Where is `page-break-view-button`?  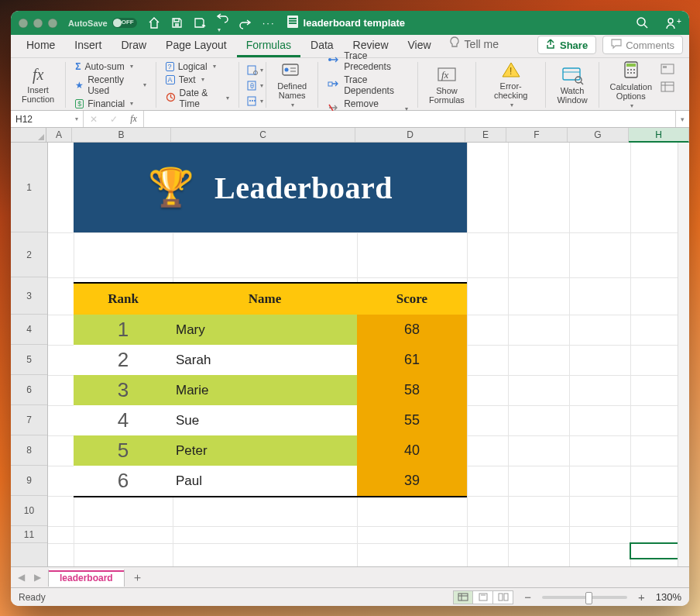
page-break-view-button is located at coordinates (503, 597).